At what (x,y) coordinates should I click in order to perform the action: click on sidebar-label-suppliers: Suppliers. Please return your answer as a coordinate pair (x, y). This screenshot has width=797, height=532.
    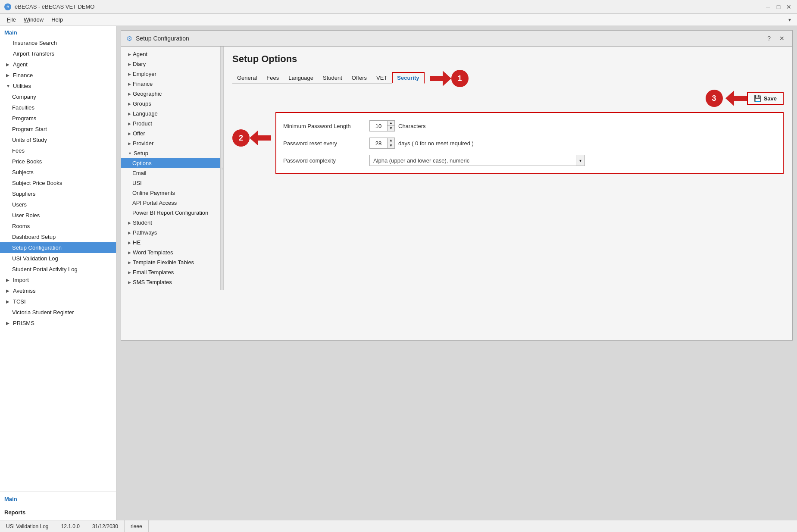
    Looking at the image, I should click on (24, 194).